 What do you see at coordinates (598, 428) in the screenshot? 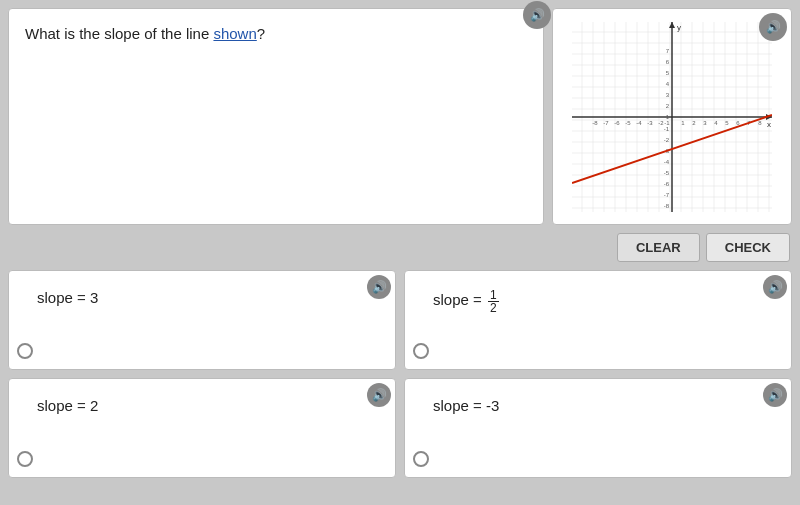
I see `answer-card-d: 🔊 slope = -3` at bounding box center [598, 428].